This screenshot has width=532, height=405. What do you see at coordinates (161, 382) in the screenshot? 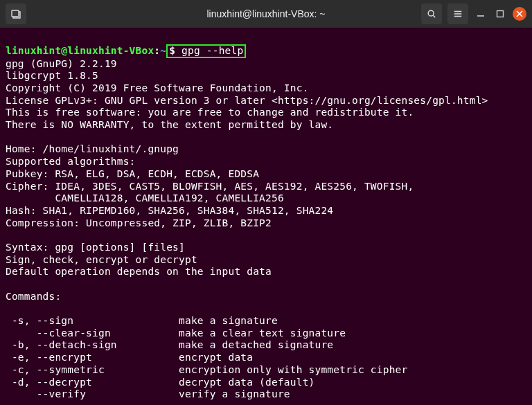
I see `output-line: -d, --decrypt decrypt data (default)` at bounding box center [161, 382].